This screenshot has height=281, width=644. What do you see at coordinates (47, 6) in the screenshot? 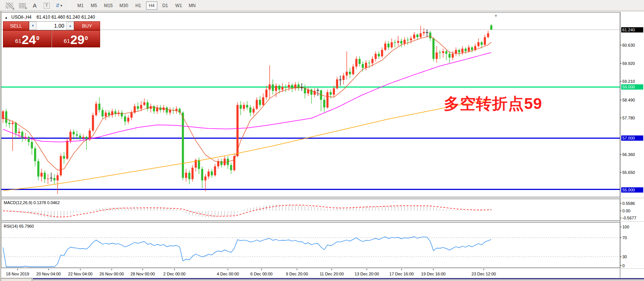
I see `text-box-button: T` at bounding box center [47, 6].